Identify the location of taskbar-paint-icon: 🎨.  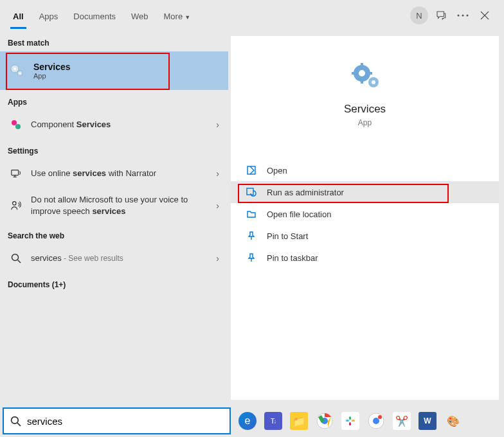
(453, 421).